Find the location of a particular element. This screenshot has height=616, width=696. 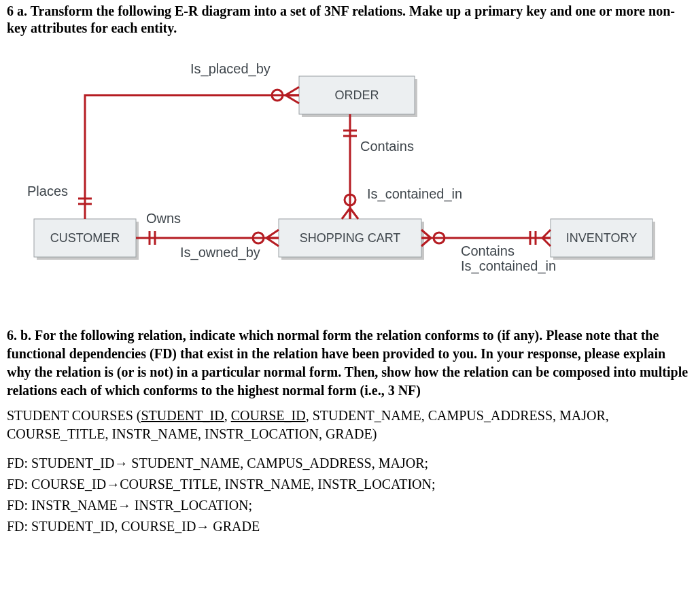

label-owns: Owns is located at coordinates (163, 219).